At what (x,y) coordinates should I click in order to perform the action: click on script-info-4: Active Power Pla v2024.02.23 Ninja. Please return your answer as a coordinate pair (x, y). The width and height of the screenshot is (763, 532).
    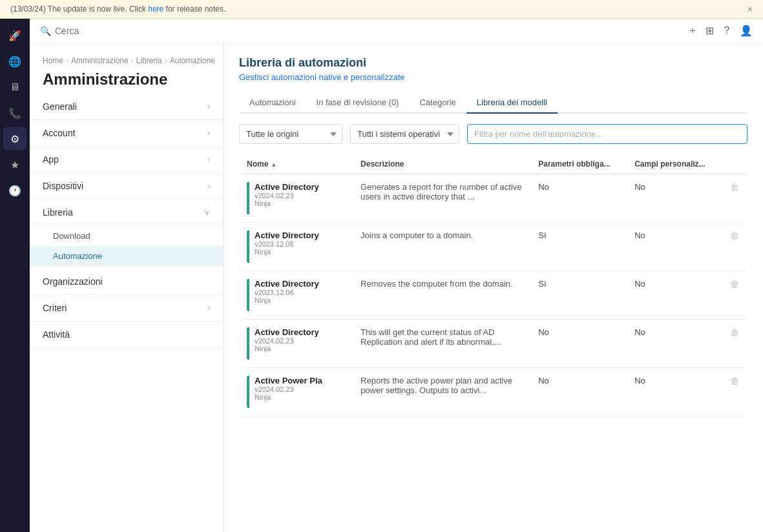
    Looking at the image, I should click on (288, 389).